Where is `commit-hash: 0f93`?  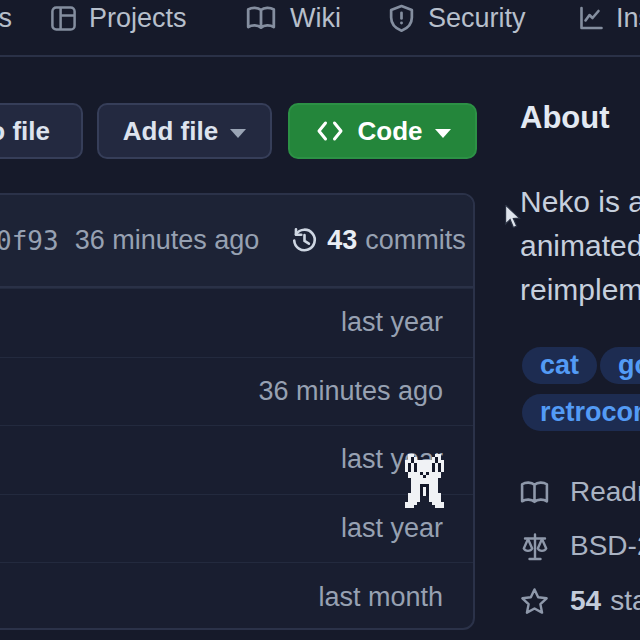
commit-hash: 0f93 is located at coordinates (30, 241).